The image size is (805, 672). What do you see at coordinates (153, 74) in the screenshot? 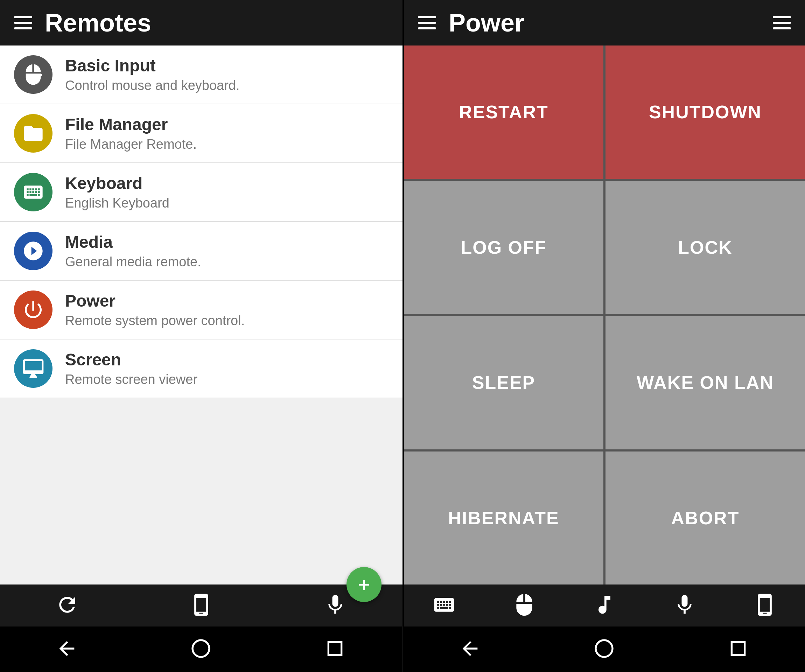
I see `basic-input-text: Basic Input Control mouse and keyboard.` at bounding box center [153, 74].